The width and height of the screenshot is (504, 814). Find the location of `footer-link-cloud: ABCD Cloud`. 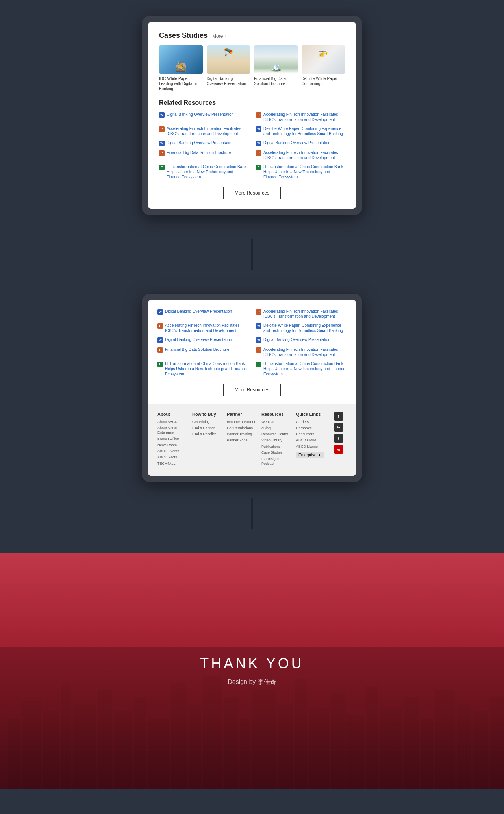

footer-link-cloud: ABCD Cloud is located at coordinates (312, 441).